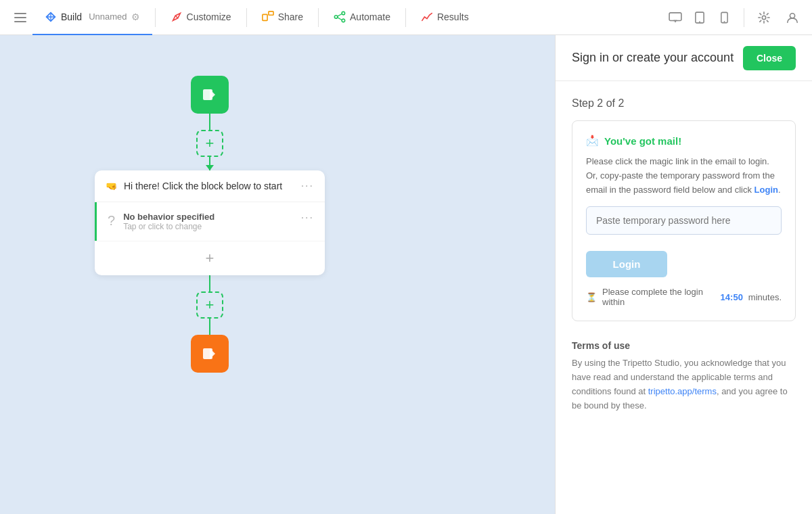 The width and height of the screenshot is (812, 514). I want to click on add-node-bottom: +, so click(210, 305).